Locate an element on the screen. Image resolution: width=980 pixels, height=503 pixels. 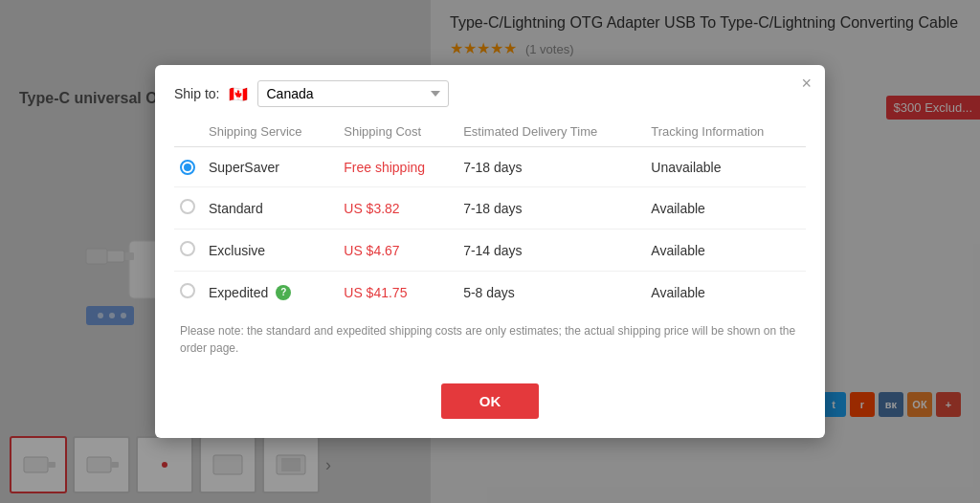
shipping-cost-2: US $4.67 is located at coordinates (398, 251).